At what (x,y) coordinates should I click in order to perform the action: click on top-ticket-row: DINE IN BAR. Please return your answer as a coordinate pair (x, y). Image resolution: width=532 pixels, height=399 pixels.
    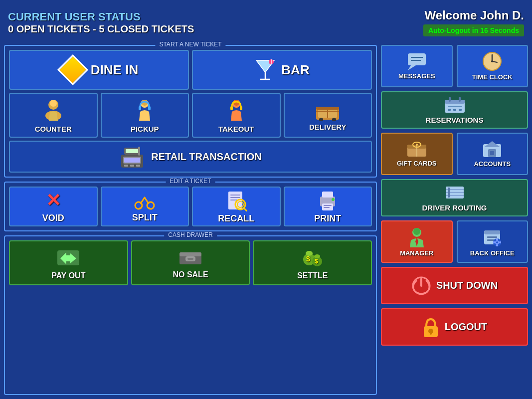
    Looking at the image, I should click on (190, 70).